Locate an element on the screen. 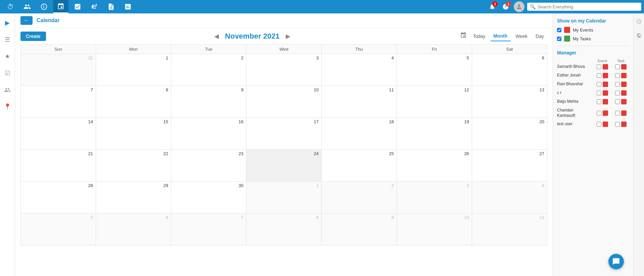 The image size is (644, 276). sidebar-group-icon is located at coordinates (7, 90).